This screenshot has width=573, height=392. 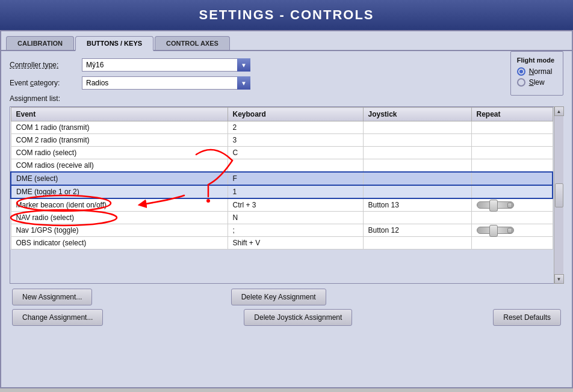 What do you see at coordinates (537, 82) in the screenshot?
I see `flight-mode-slew-label: Slew` at bounding box center [537, 82].